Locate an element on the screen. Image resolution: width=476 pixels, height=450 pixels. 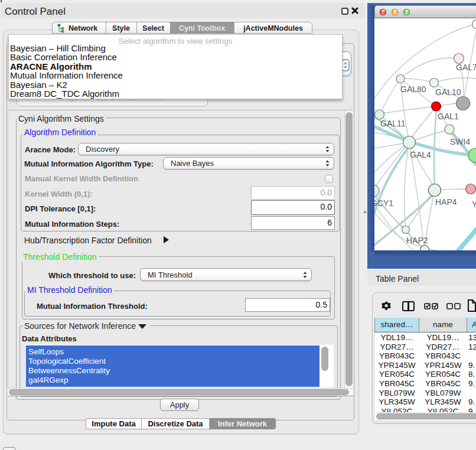
svg-text: GCY1 is located at coordinates (384, 203).